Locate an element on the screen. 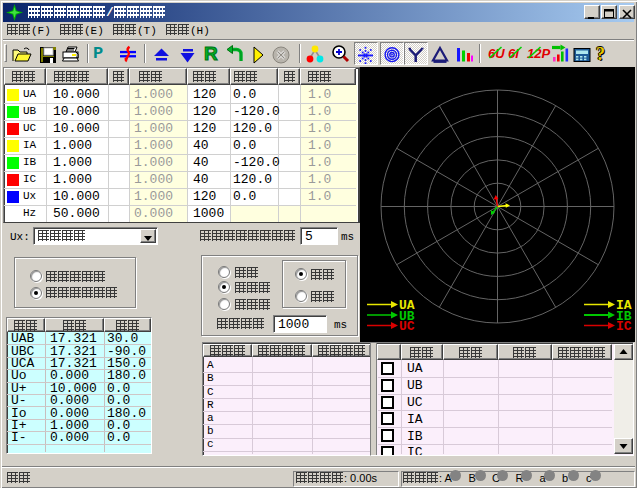  svg-text: UC is located at coordinates (407, 326).